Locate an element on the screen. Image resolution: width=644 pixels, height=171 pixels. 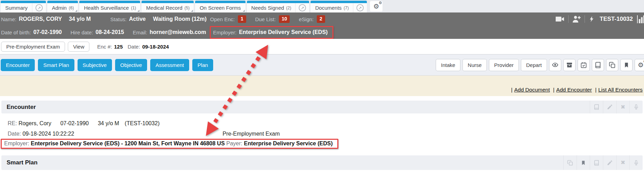
encounter-toolbar: Pre-Employment Exam View Enc #: 125 Date… is located at coordinates (322, 46).